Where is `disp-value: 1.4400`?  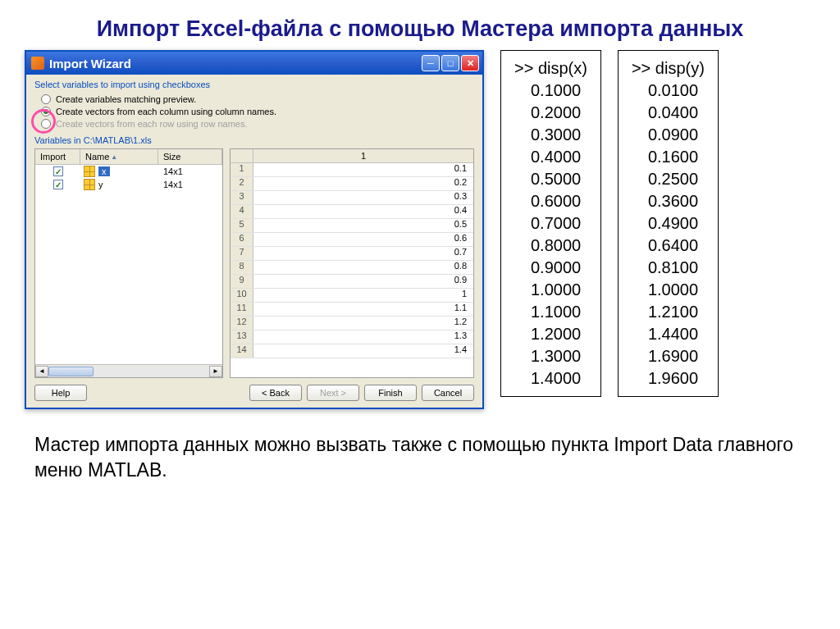 disp-value: 1.4400 is located at coordinates (668, 335).